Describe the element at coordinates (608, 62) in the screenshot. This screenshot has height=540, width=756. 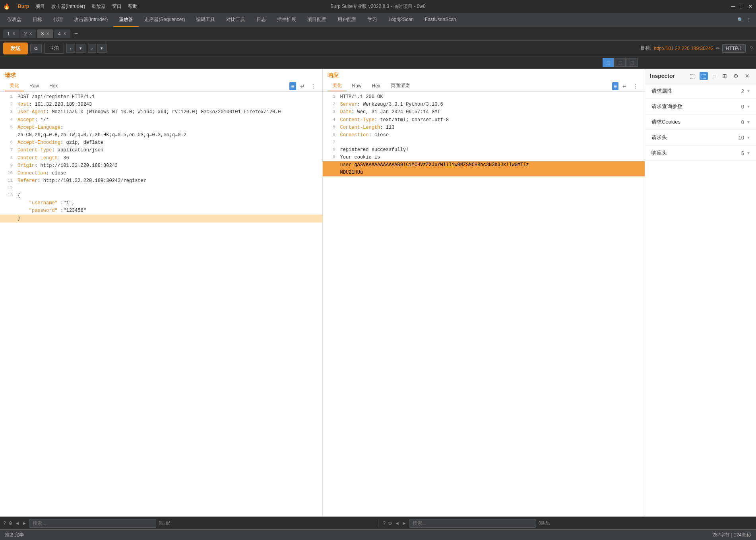
I see `view-split-horizontal: ⬚` at that location.